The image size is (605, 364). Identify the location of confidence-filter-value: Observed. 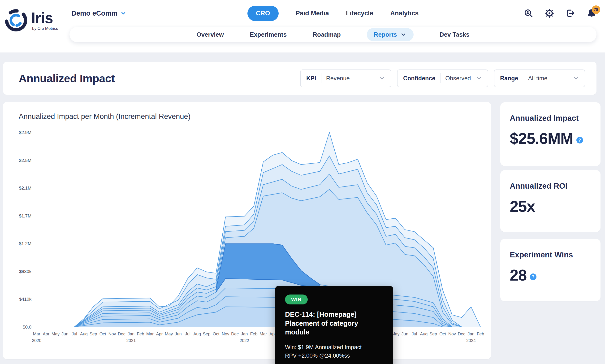
(458, 78).